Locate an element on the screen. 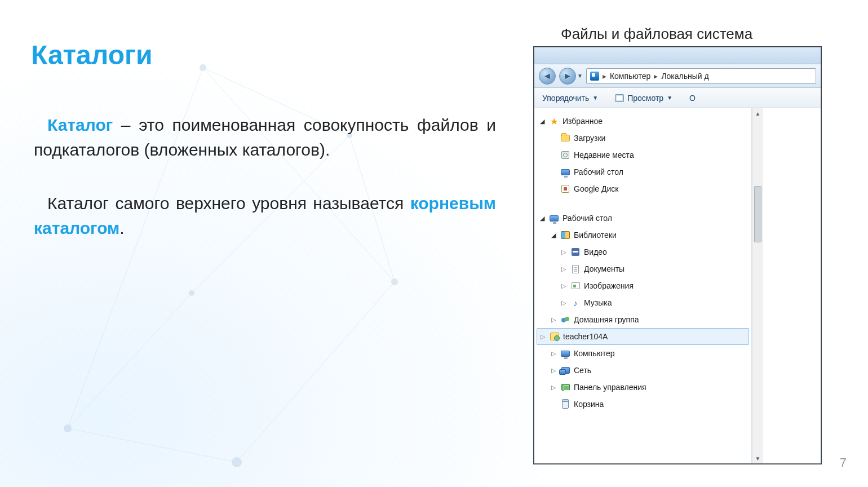  tree-label: Изображения is located at coordinates (609, 286).